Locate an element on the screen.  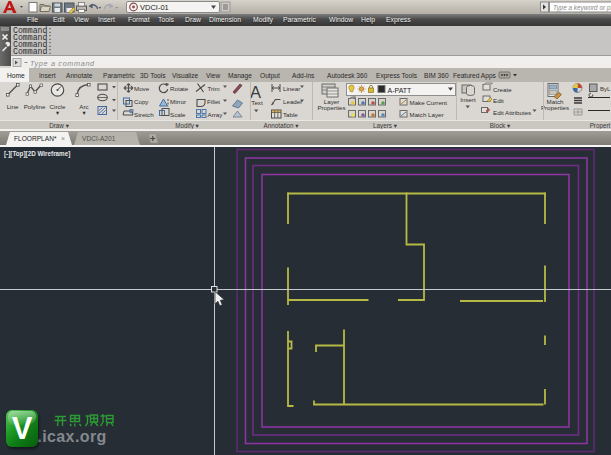
svg-text: ByL is located at coordinates (606, 89).